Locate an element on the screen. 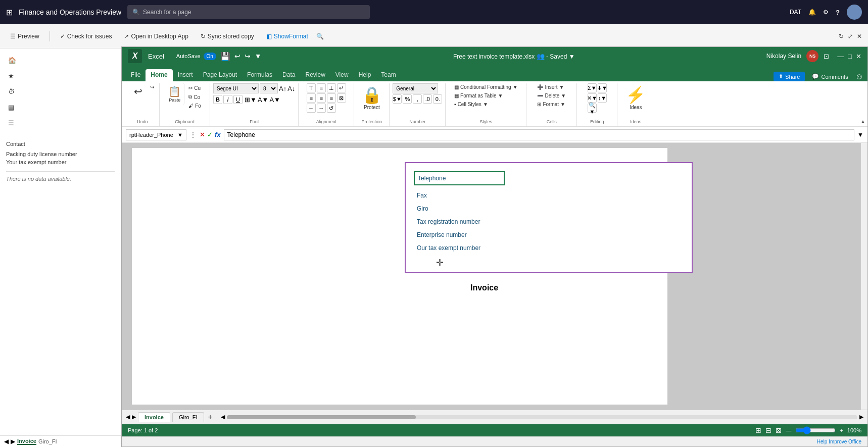 Image resolution: width=868 pixels, height=447 pixels. tab-insert: Insert is located at coordinates (185, 75).